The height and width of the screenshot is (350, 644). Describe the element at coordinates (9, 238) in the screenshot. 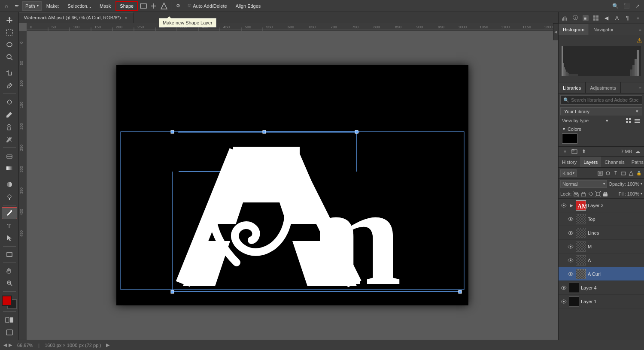

I see `path-select-tool` at that location.